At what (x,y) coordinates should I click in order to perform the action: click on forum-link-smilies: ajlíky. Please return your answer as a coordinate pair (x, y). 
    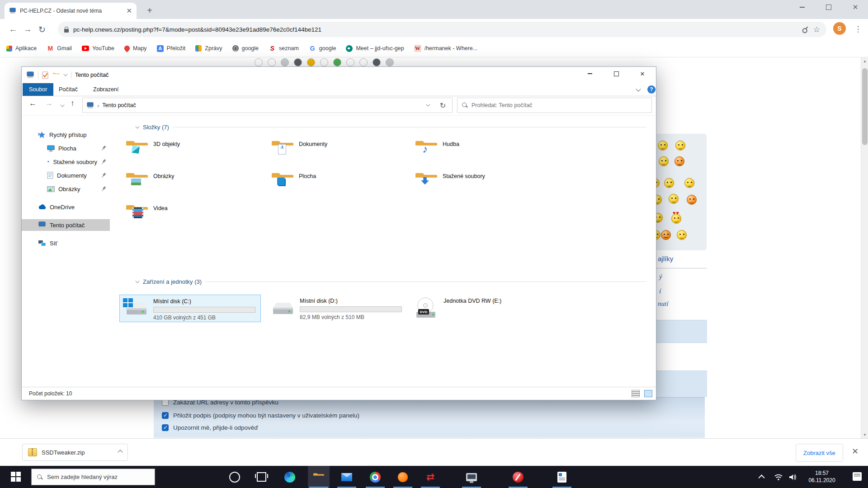
    Looking at the image, I should click on (665, 258).